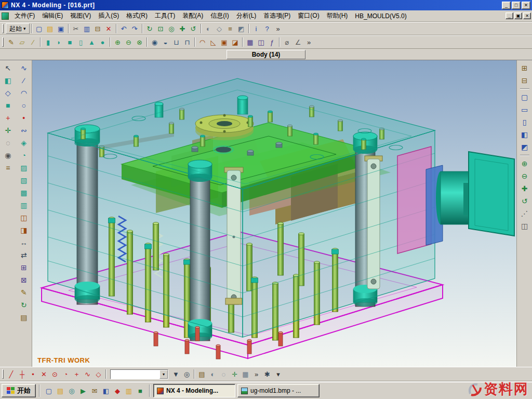  I want to click on part-navigator-icon: ▤, so click(24, 317).